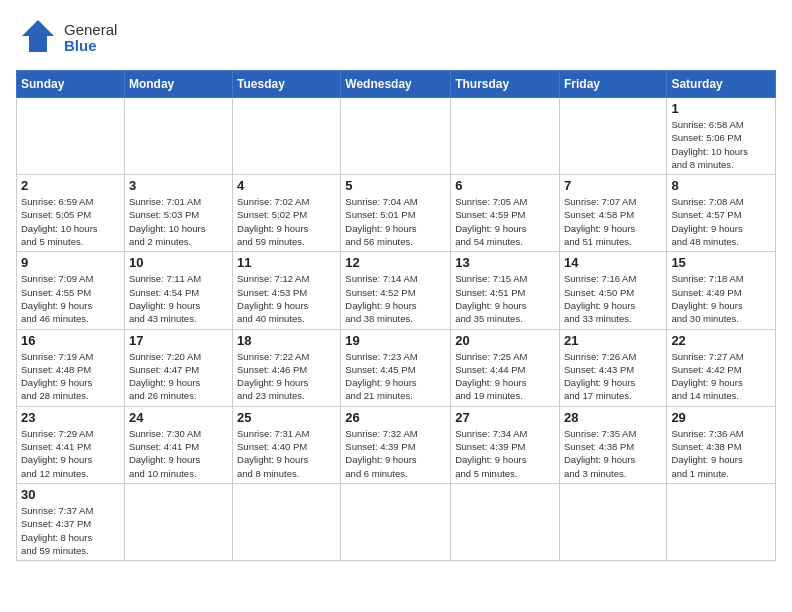 This screenshot has height=612, width=792. I want to click on day-info: Sunrise: 7:11 AM Sunset: 4:54 PM Dayligh…, so click(178, 298).